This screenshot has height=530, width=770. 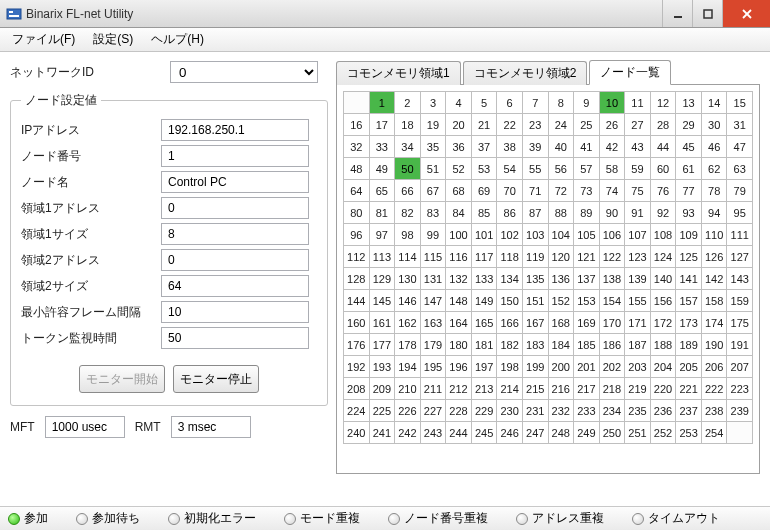 I want to click on node-cell: 18, so click(x=408, y=125).